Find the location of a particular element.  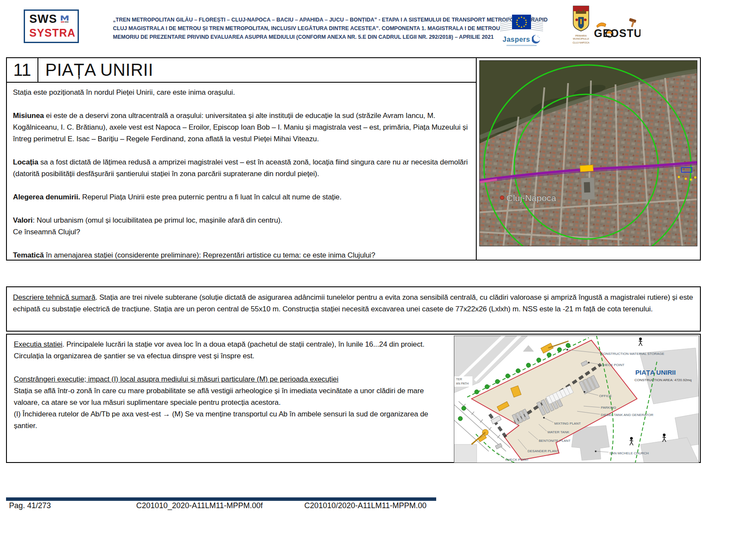

cluj-coat-of-arms-icon: PRIMARIA MUNICIPIULUI CLUJ-NAPOCA is located at coordinates (581, 25).